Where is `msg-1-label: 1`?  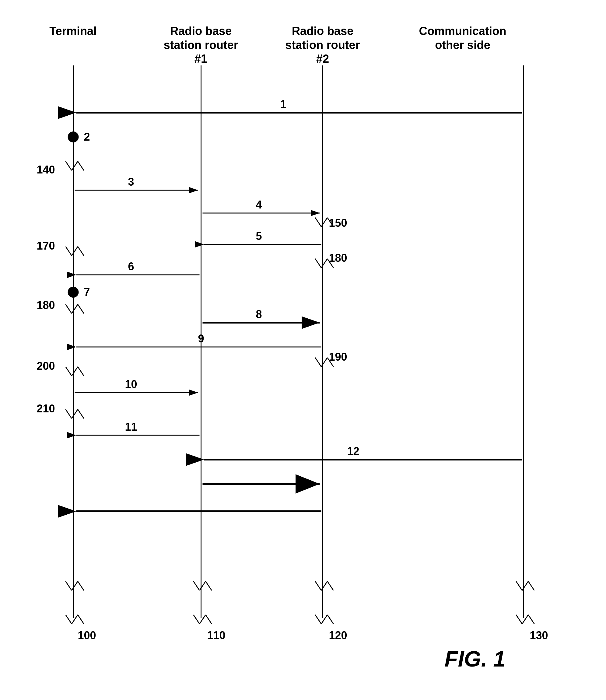
msg-1-label: 1 is located at coordinates (283, 104).